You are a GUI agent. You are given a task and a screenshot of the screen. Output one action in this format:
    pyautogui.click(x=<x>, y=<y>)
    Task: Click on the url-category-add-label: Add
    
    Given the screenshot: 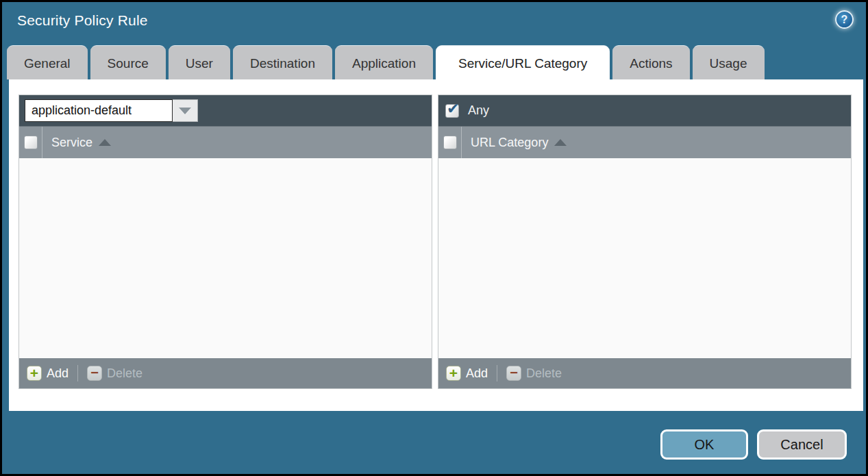 What is the action you would take?
    pyautogui.click(x=477, y=374)
    